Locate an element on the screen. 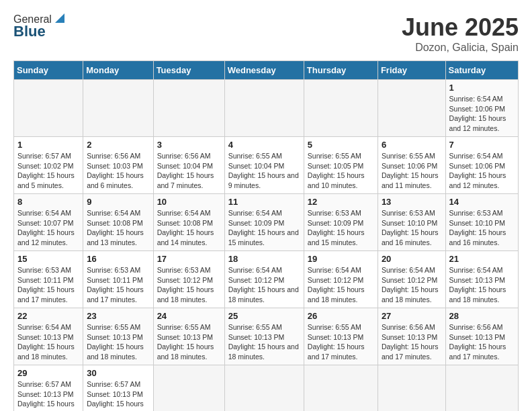 The image size is (532, 411). calendar-cell: 7 Sunrise: 6:54 AMSunset: 10:06 PMDaylig… is located at coordinates (482, 165).